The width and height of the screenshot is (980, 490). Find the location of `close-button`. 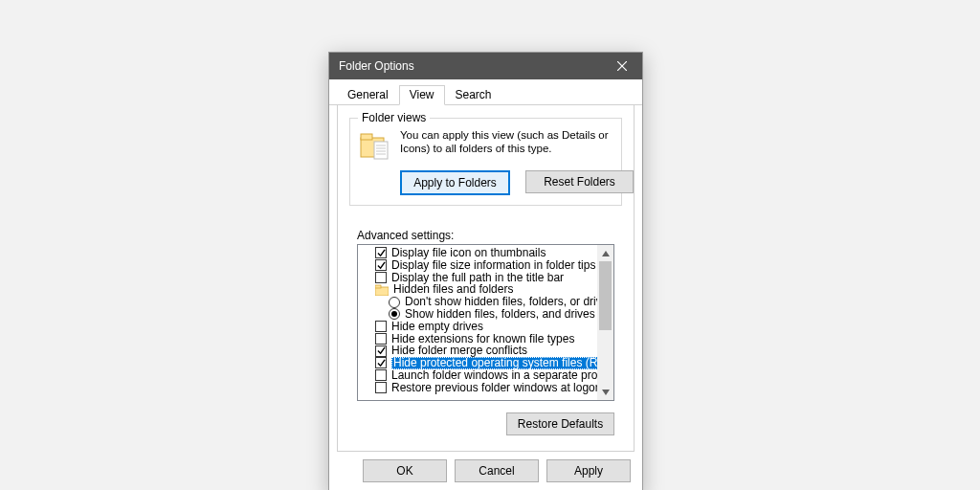

close-button is located at coordinates (622, 66).